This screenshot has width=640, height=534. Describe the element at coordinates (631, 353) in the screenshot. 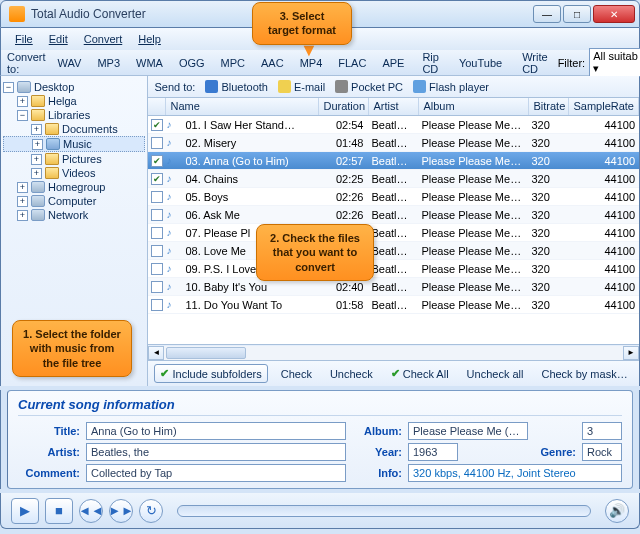

I see `scroll-right-button: ►` at that location.